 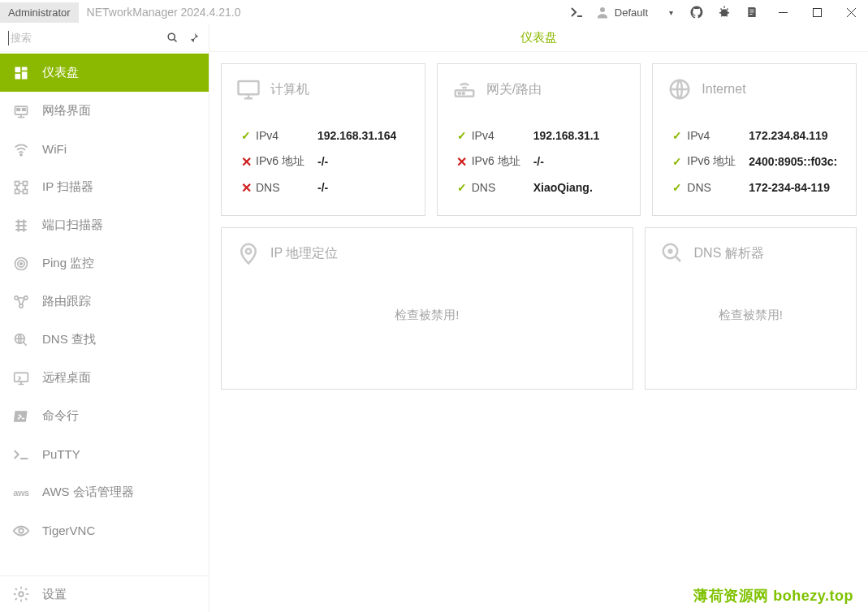 What do you see at coordinates (539, 140) in the screenshot?
I see `card-gateway: 网关/路由 ✓IPv4192.168.31.1✕IPv6 地址-/-✓DNSXi…` at bounding box center [539, 140].